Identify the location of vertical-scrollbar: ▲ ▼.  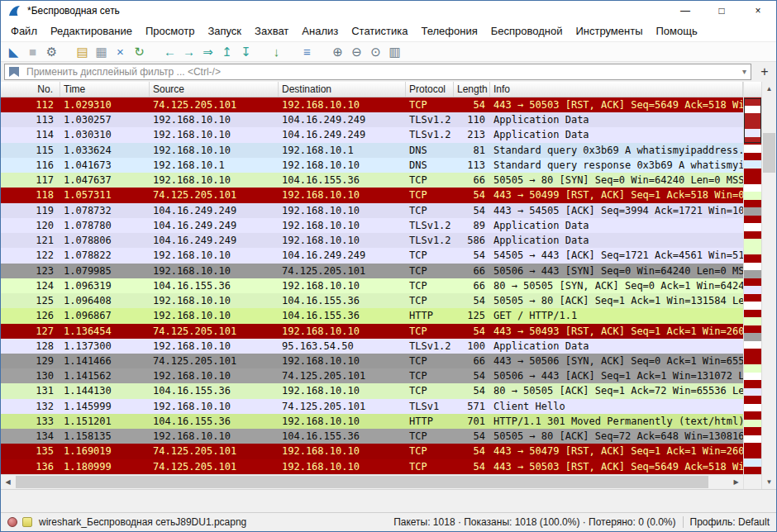
(769, 286).